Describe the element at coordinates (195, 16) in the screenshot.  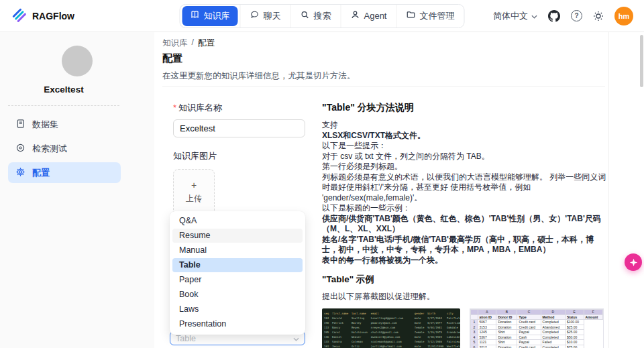
I see `book-icon` at that location.